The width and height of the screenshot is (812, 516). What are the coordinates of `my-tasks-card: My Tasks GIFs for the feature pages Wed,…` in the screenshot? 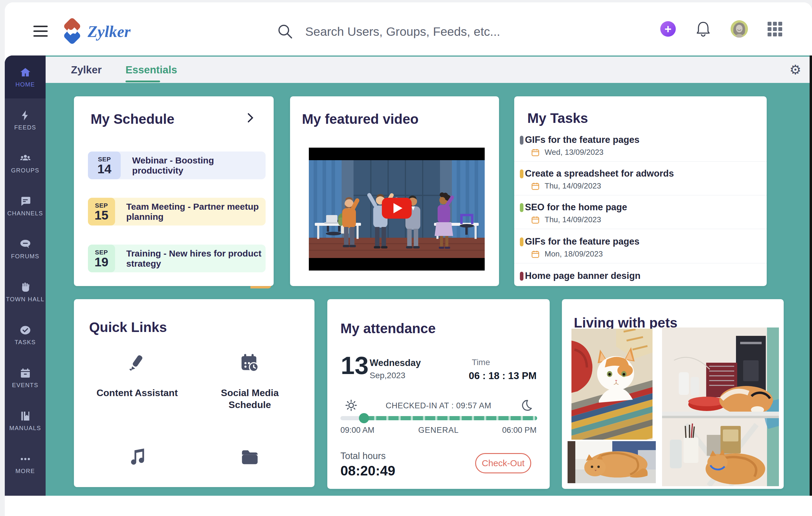 It's located at (641, 191).